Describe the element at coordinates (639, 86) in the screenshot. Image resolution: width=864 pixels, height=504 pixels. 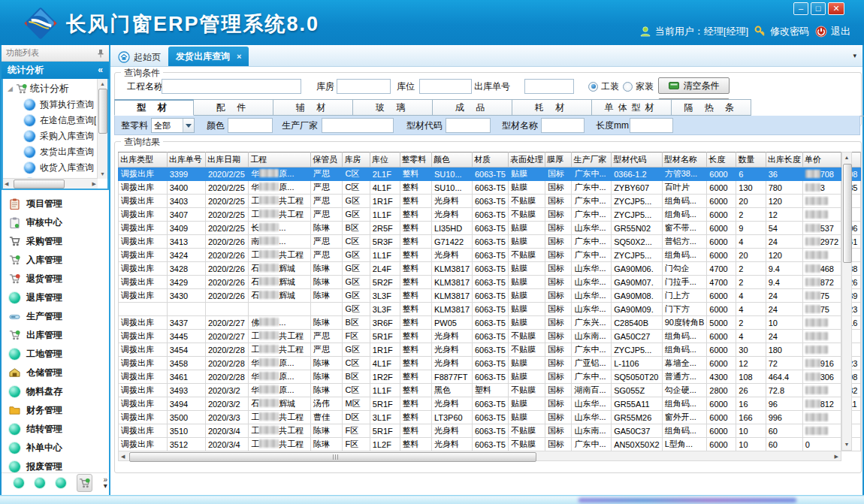
I see `radio-jiazhuang: 家装` at that location.